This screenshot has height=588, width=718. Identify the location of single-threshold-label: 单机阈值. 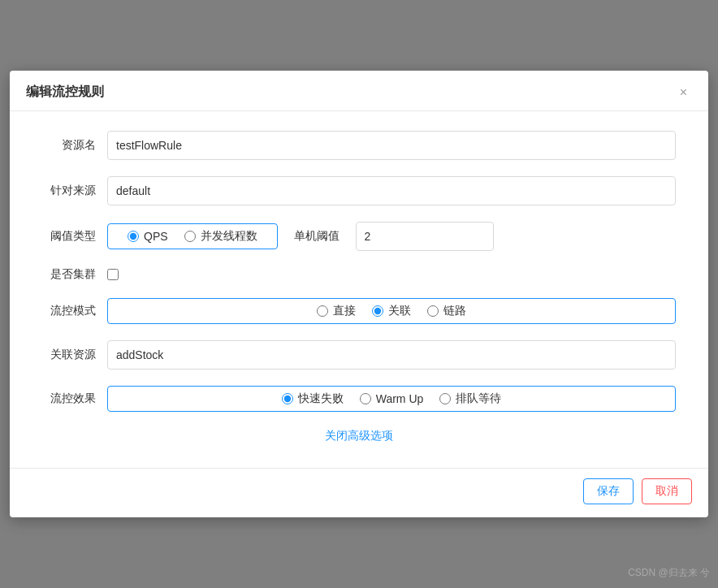
(317, 236).